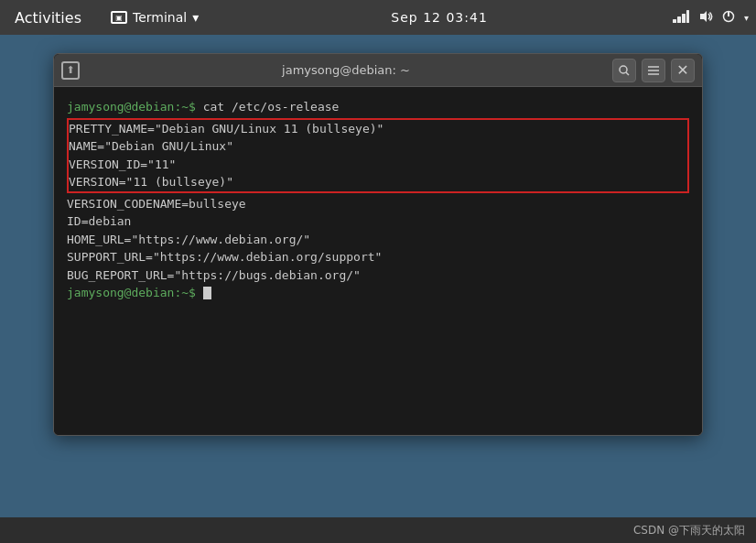 This screenshot has width=756, height=543. What do you see at coordinates (683, 71) in the screenshot?
I see `close-button: ✕` at bounding box center [683, 71].